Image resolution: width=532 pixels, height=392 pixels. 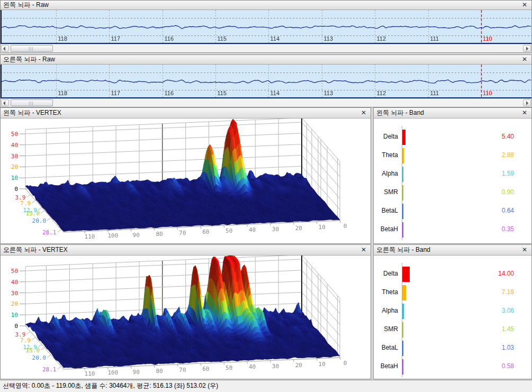 I want to click on band-row: BetaH0.35, so click(x=453, y=230).